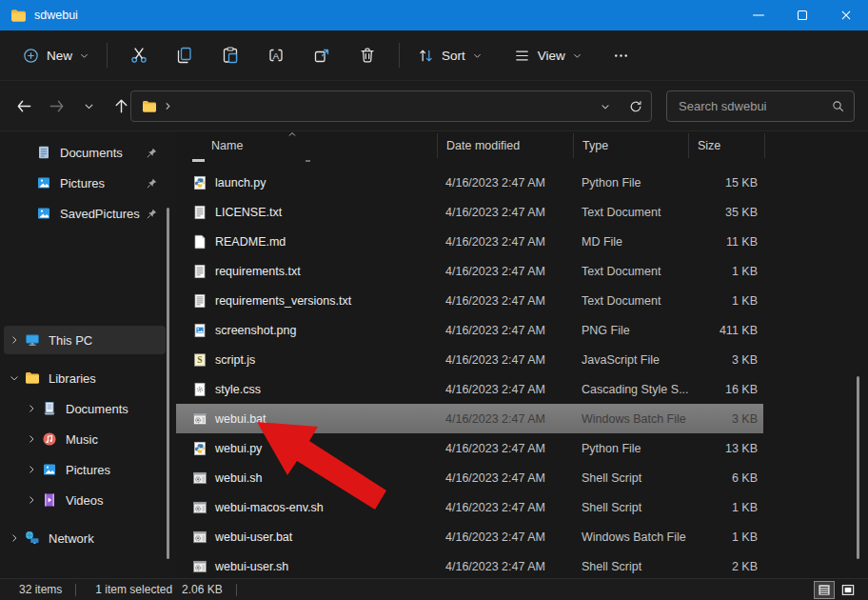  What do you see at coordinates (470, 478) in the screenshot?
I see `file-row-webui.sh: webui.sh4/16/2023 2:47 AMShell Script6 K…` at bounding box center [470, 478].